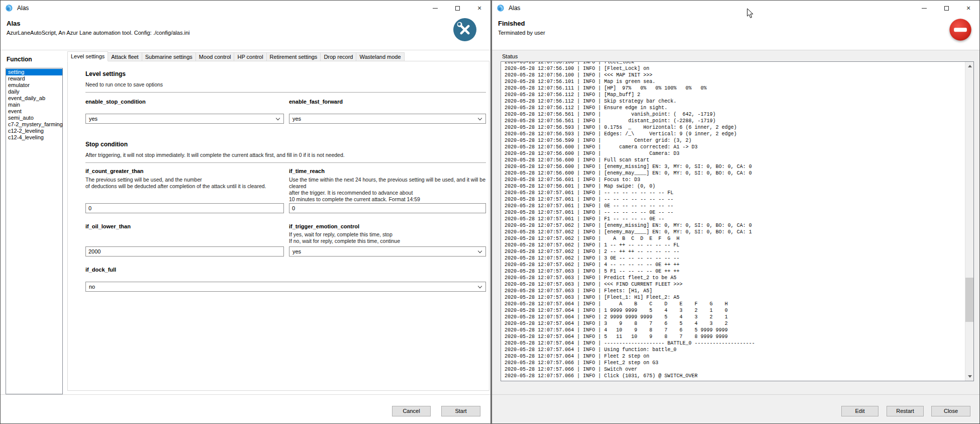 This screenshot has height=424, width=980. Describe the element at coordinates (501, 8) in the screenshot. I see `alas-logo-icon` at that location.